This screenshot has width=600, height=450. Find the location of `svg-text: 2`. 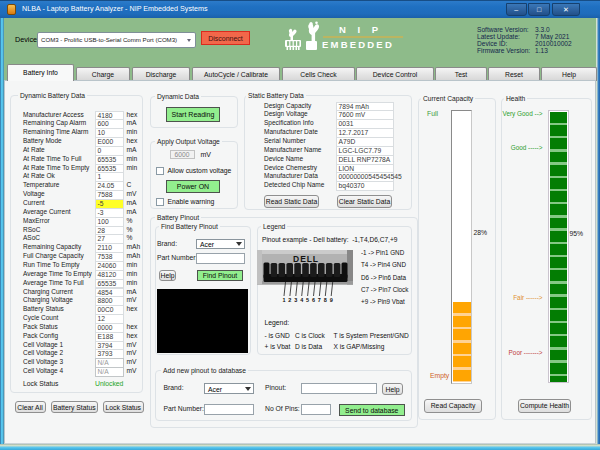

svg-text: 2 is located at coordinates (290, 299).